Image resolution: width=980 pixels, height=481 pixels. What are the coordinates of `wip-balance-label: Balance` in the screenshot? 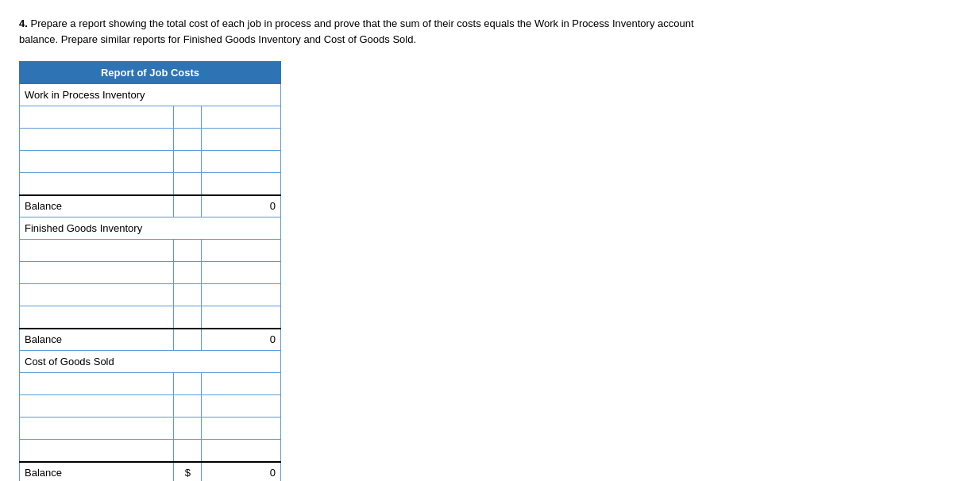 It's located at (97, 206).